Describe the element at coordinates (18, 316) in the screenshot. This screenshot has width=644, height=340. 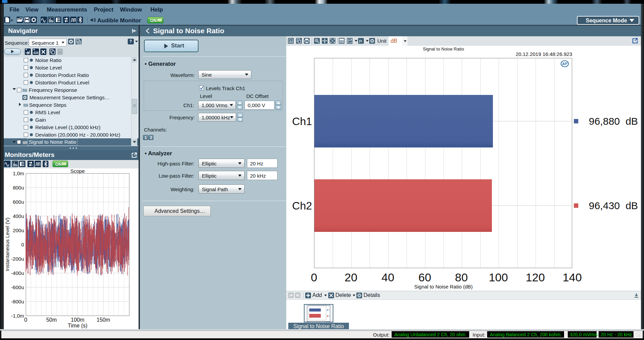
I see `svg-text: -1,0m` at that location.